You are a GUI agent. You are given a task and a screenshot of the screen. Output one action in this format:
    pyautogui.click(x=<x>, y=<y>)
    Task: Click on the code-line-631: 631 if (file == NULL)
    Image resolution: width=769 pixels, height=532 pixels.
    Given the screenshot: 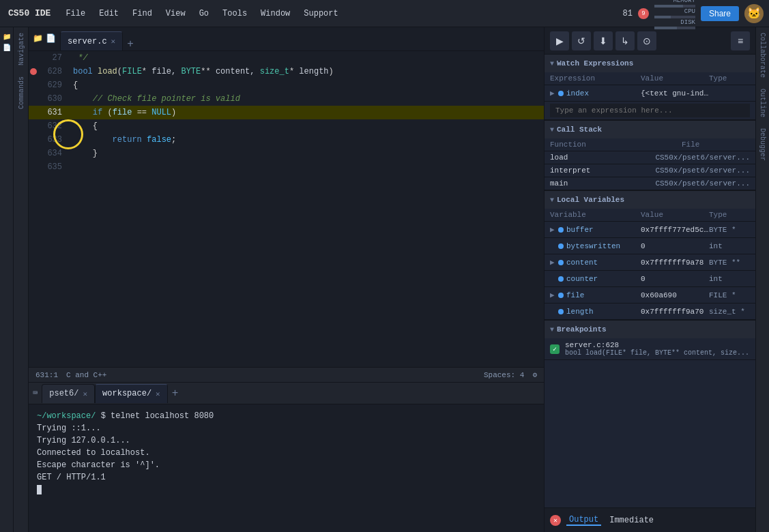 What is the action you would take?
    pyautogui.click(x=287, y=113)
    